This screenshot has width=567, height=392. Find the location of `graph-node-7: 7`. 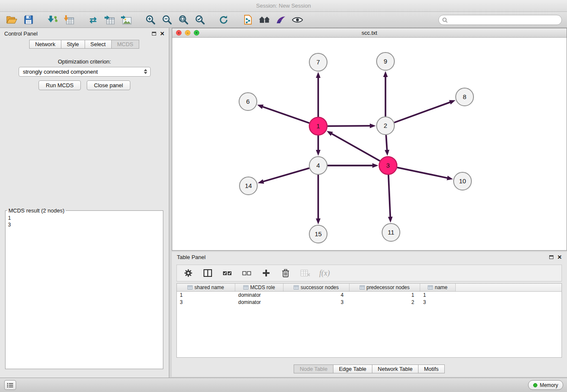

graph-node-7: 7 is located at coordinates (318, 62).